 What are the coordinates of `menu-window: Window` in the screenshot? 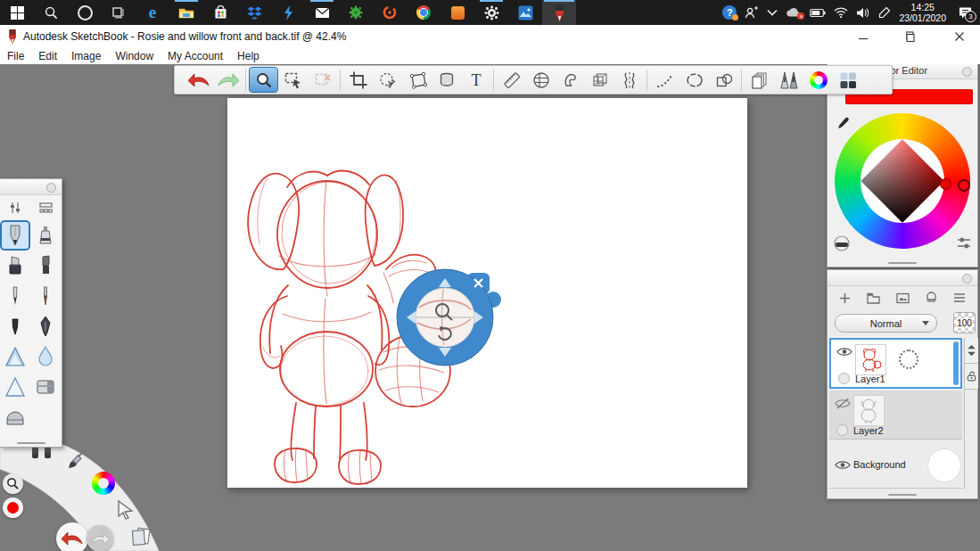 It's located at (134, 56).